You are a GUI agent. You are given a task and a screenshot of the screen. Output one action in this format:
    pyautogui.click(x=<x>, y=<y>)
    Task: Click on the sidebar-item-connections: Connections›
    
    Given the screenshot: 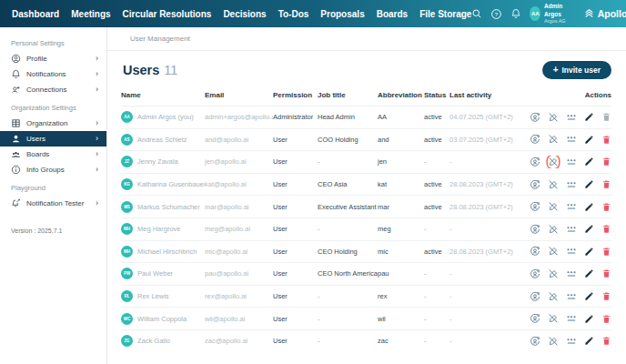 What is the action you would take?
    pyautogui.click(x=53, y=89)
    